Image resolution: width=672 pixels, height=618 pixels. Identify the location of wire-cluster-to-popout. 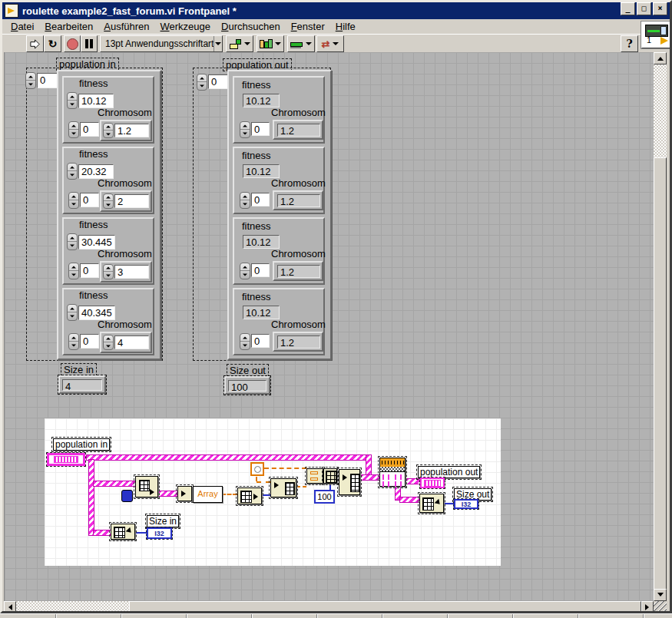
(413, 481).